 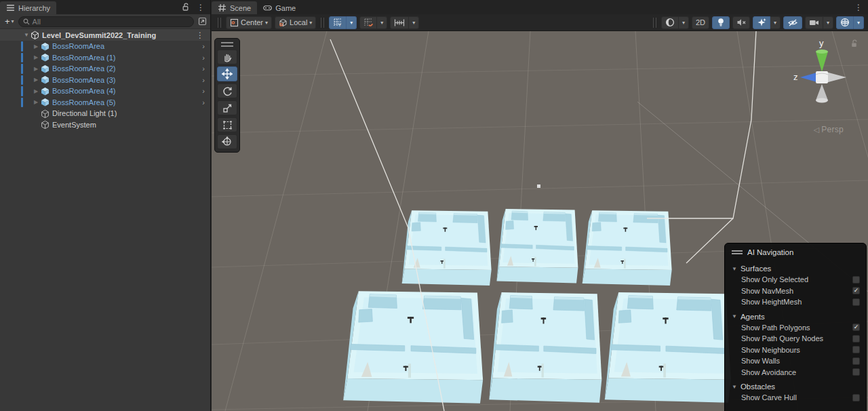 What do you see at coordinates (795, 350) in the screenshot?
I see `toggle-show-neighbours: Show Neighbours` at bounding box center [795, 350].